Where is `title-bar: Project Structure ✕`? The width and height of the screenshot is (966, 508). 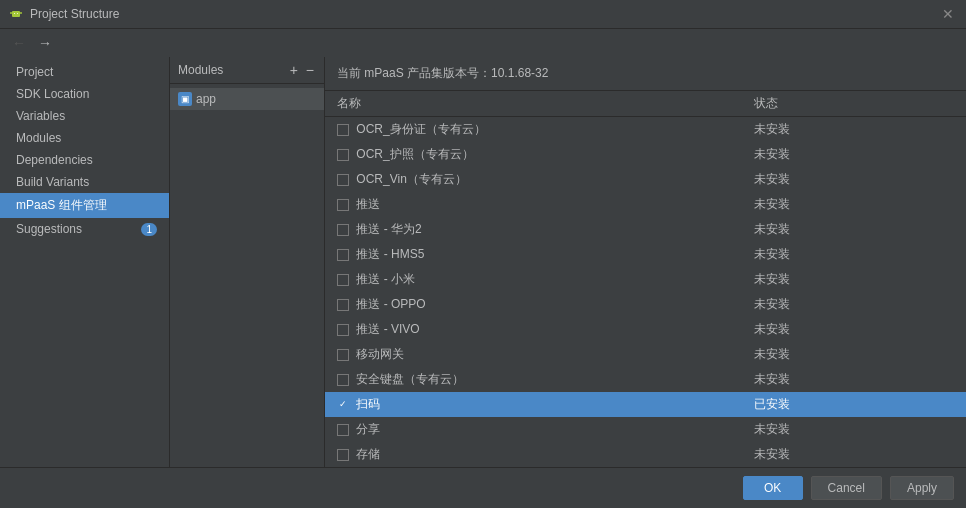
title-bar: Project Structure ✕ is located at coordinates (483, 14).